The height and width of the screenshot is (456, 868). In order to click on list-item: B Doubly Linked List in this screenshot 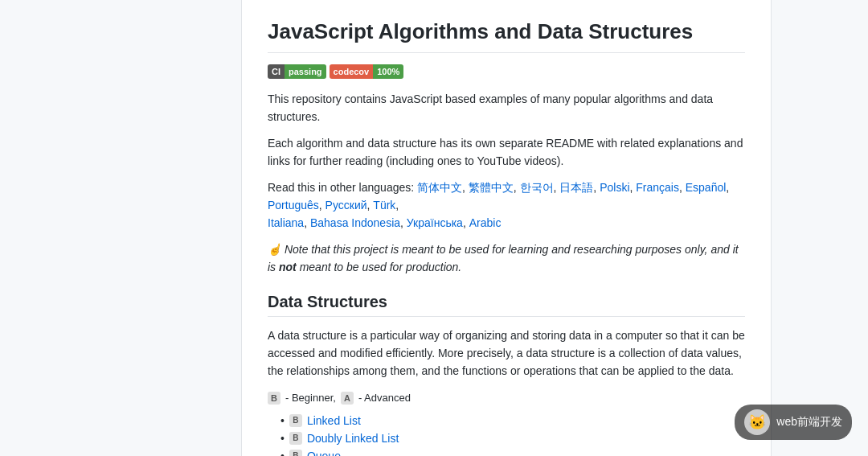, I will do `click(513, 438)`.